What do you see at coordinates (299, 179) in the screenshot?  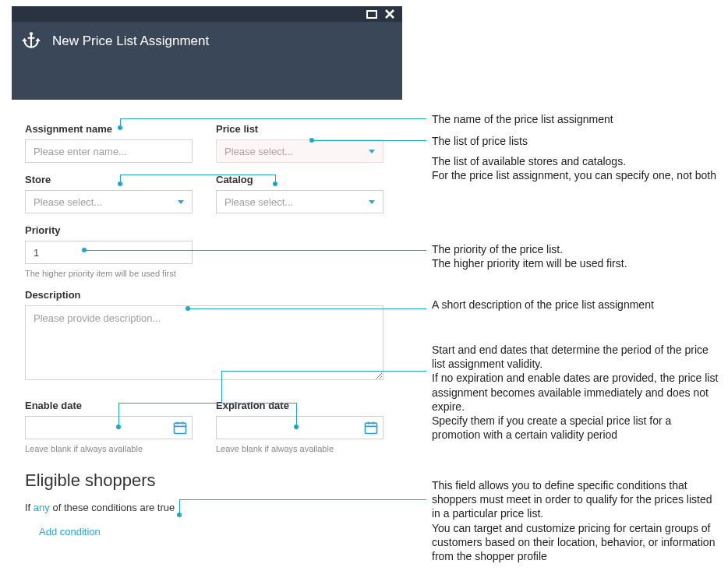 I see `catalog-label: Catalog` at bounding box center [299, 179].